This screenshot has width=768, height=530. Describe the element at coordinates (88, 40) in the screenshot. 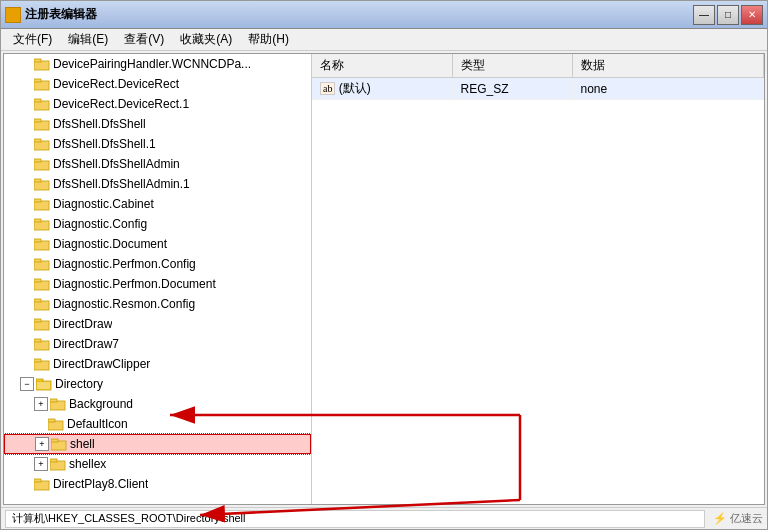

I see `menu-edit: 编辑(E)` at that location.